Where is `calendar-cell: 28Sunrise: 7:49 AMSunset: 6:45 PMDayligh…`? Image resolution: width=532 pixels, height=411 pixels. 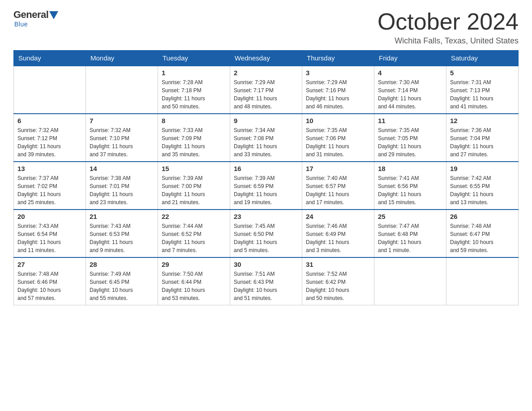
calendar-cell: 28Sunrise: 7:49 AMSunset: 6:45 PMDayligh… is located at coordinates (122, 281).